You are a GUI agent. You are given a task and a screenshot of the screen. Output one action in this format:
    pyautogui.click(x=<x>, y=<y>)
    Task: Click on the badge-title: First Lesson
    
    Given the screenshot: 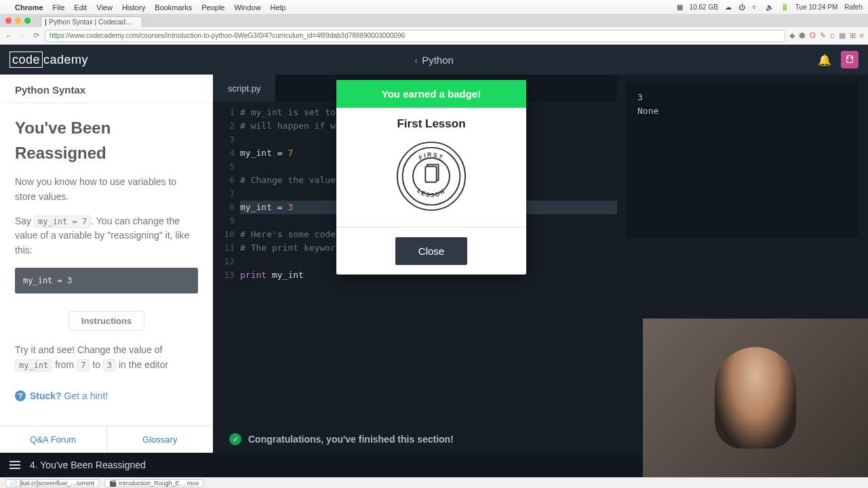 What is the action you would take?
    pyautogui.click(x=431, y=124)
    